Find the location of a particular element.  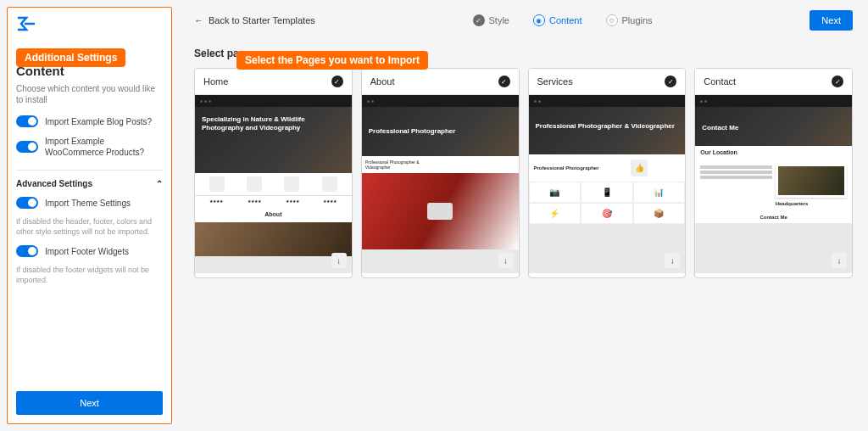

arrow-left-icon: ← is located at coordinates (198, 20).